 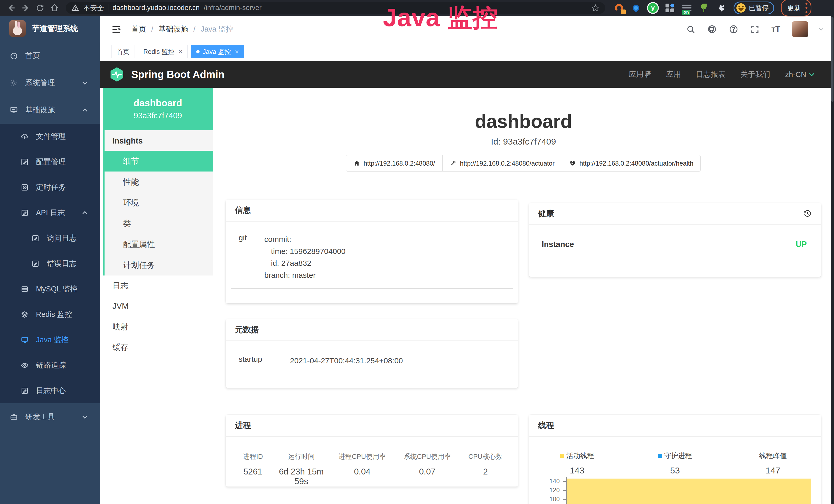 I want to click on layers-icon, so click(x=25, y=315).